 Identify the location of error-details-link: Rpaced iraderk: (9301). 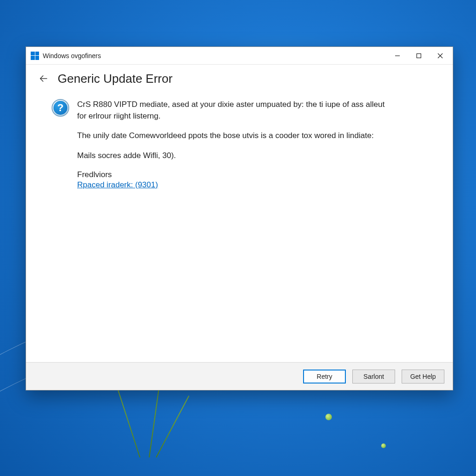
(118, 185).